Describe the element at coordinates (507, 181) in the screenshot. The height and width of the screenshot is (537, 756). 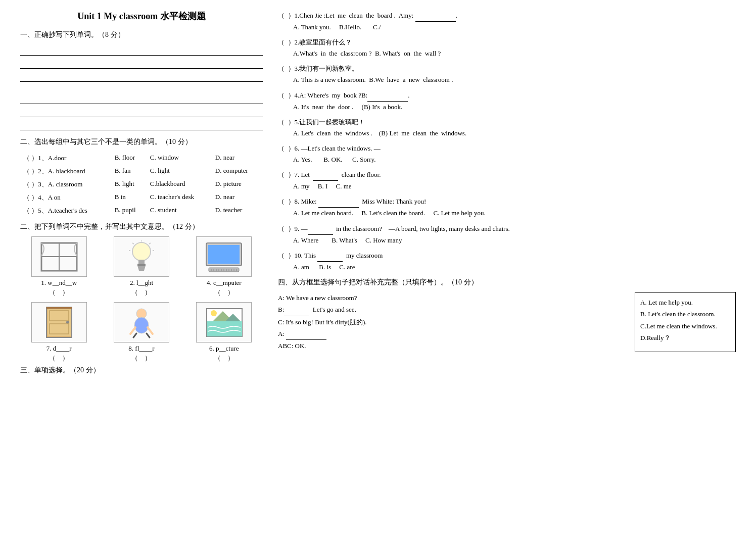
I see `q7-block: （ ）7. Let clean the floor. A. my B. I C.…` at that location.